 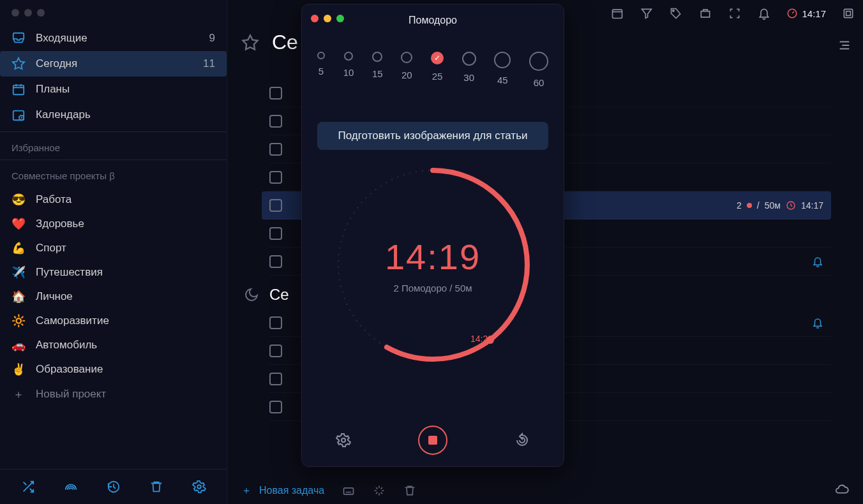 What do you see at coordinates (433, 136) in the screenshot?
I see `current-task-pill: Подготовить изображения для статьи` at bounding box center [433, 136].